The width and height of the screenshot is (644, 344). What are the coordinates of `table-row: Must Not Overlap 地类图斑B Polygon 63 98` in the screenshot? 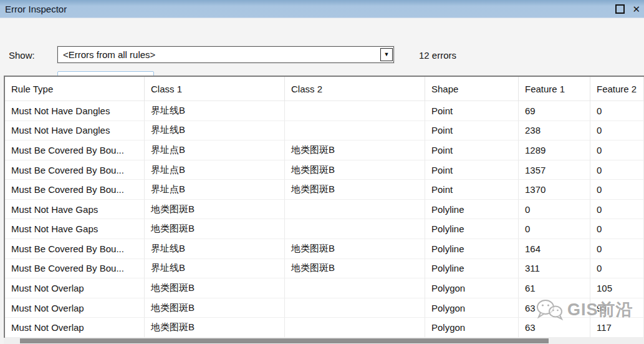 It's located at (324, 308).